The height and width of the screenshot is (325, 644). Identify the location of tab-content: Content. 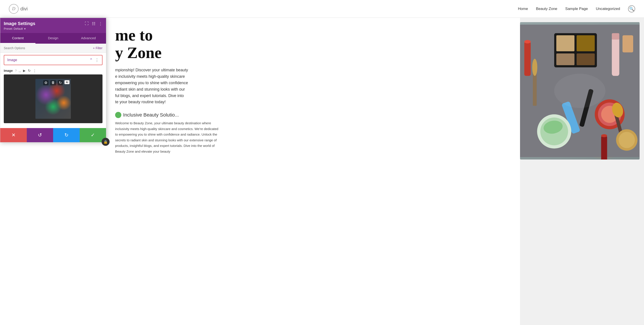
(18, 38).